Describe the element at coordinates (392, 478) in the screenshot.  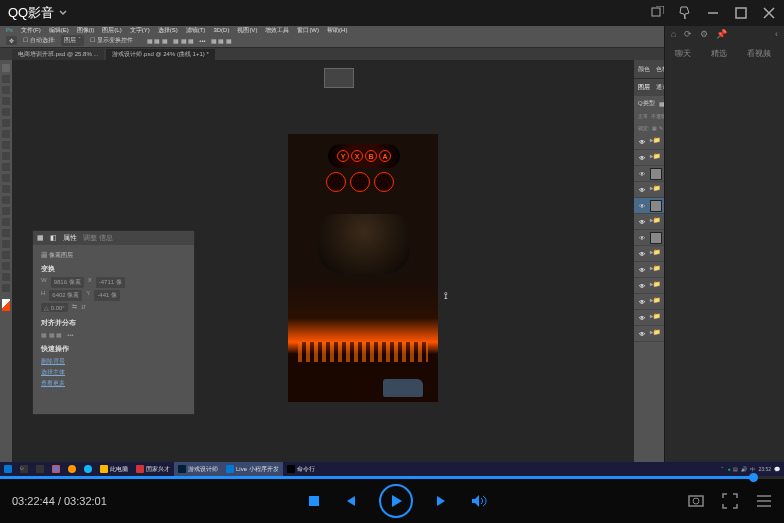
I see `progress-bar` at that location.